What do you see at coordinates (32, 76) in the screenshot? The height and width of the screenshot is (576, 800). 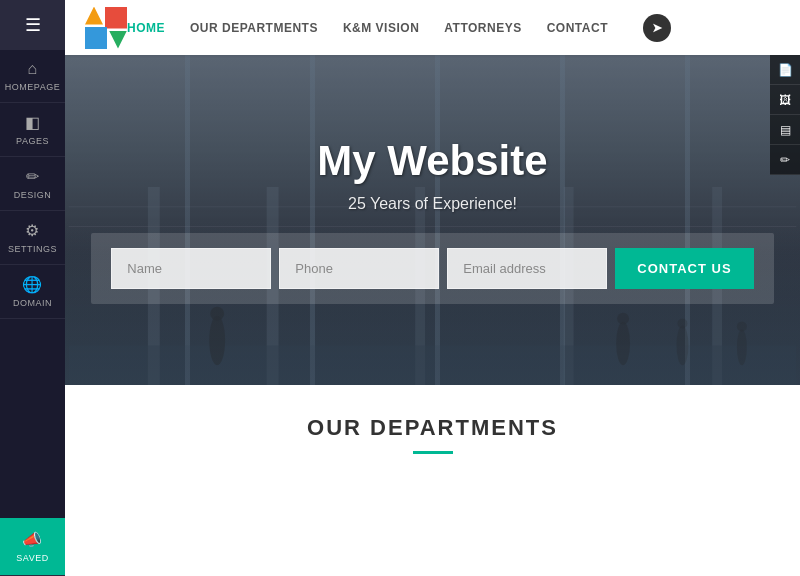 I see `sidebar-item-homepage: ⌂ HOMEPAGE` at bounding box center [32, 76].